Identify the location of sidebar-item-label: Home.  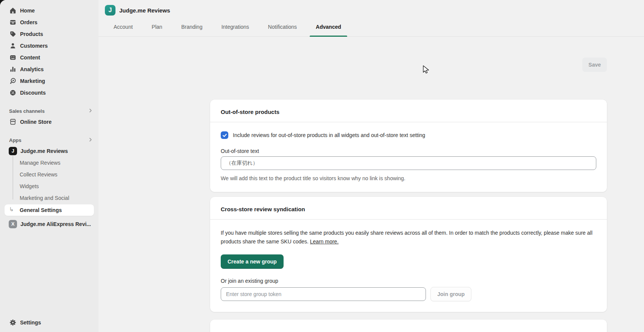
(27, 11).